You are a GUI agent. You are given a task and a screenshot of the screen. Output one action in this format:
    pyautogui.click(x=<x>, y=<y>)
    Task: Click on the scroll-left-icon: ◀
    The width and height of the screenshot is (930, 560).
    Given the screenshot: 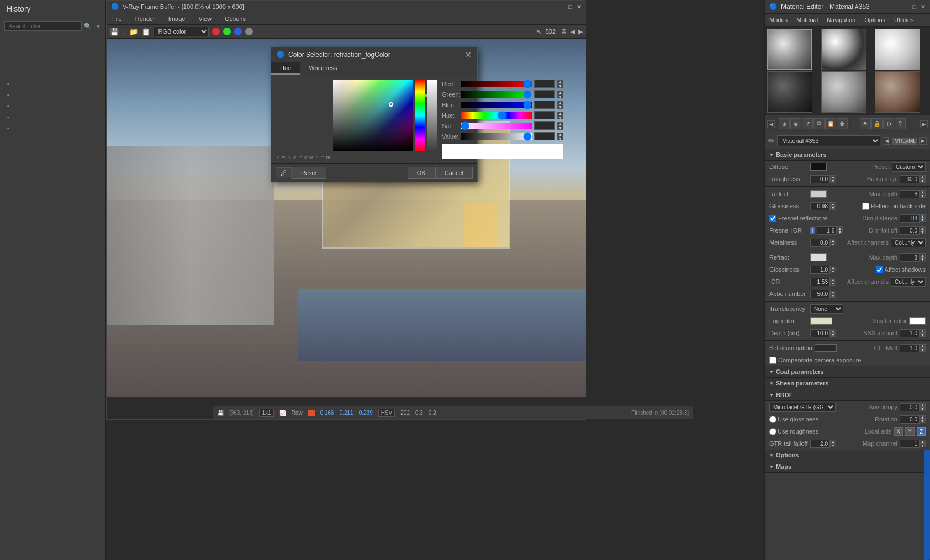 What is the action you would take?
    pyautogui.click(x=771, y=124)
    